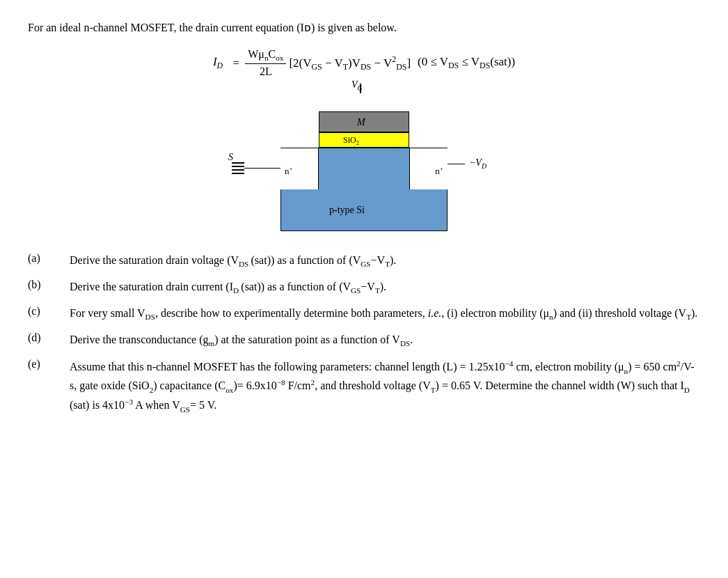 Image resolution: width=728 pixels, height=578 pixels. Describe the element at coordinates (236, 63) in the screenshot. I see `eq-equals: =` at that location.